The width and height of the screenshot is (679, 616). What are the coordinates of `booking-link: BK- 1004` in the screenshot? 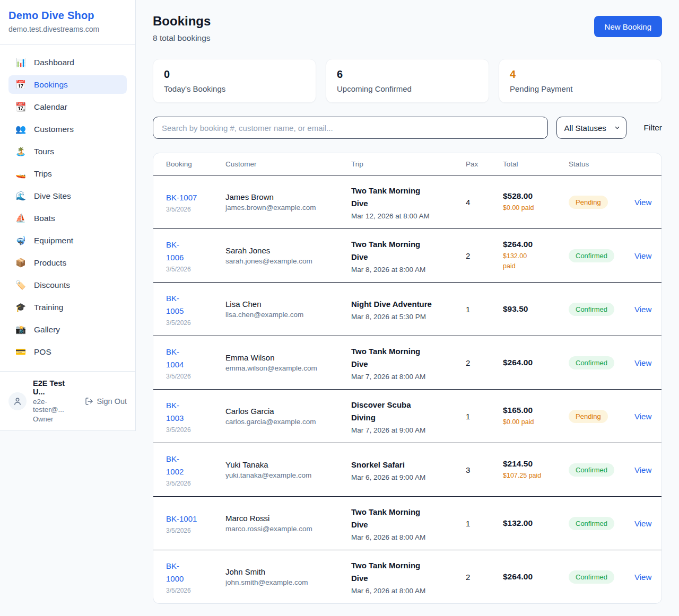 It's located at (175, 358).